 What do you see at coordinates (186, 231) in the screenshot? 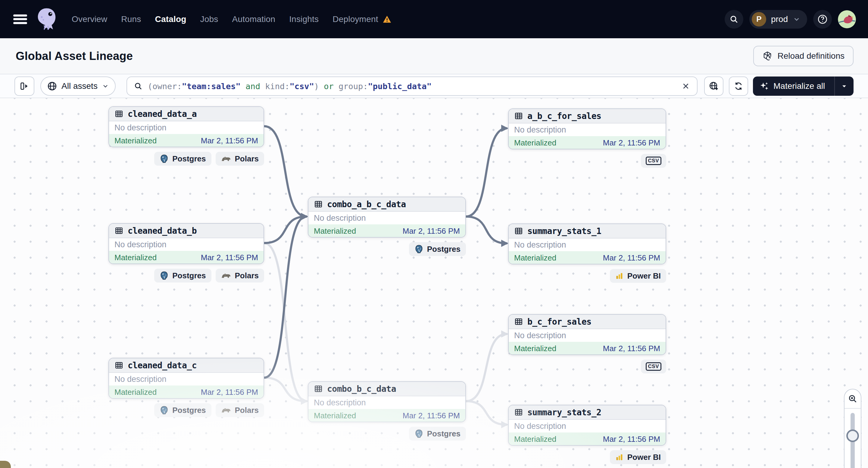
I see `asset-node-header: cleaned_data_b` at bounding box center [186, 231].